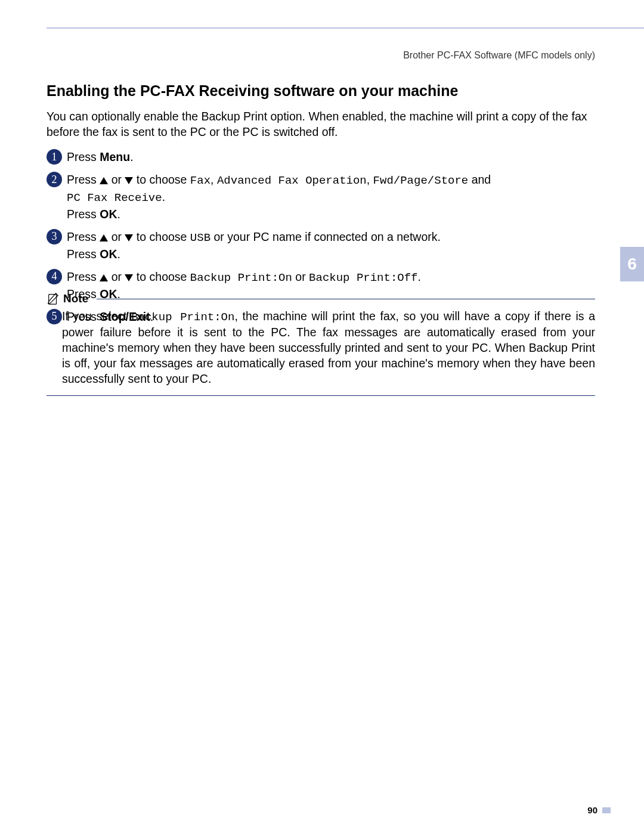  I want to click on text: or your PC name if connected on a networ…, so click(326, 237).